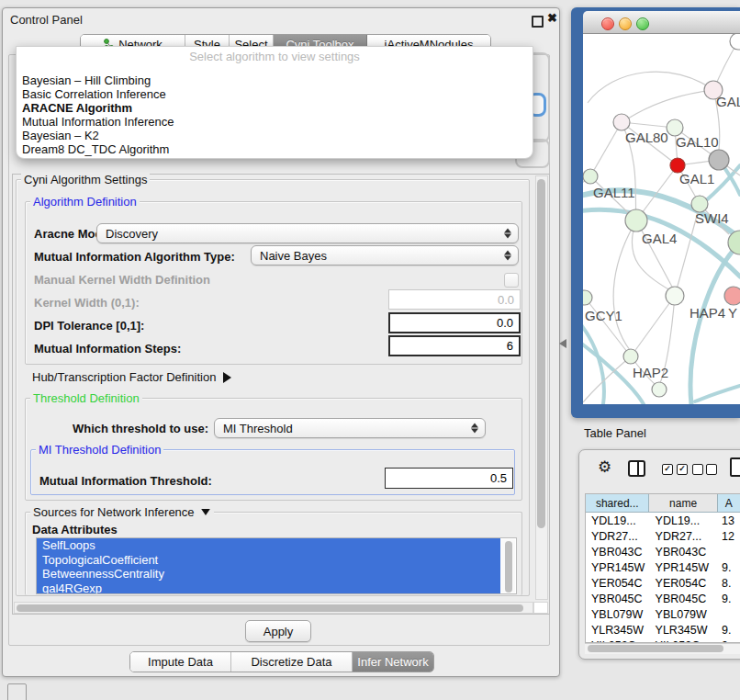  I want to click on network-node-label: GAL, so click(728, 101).